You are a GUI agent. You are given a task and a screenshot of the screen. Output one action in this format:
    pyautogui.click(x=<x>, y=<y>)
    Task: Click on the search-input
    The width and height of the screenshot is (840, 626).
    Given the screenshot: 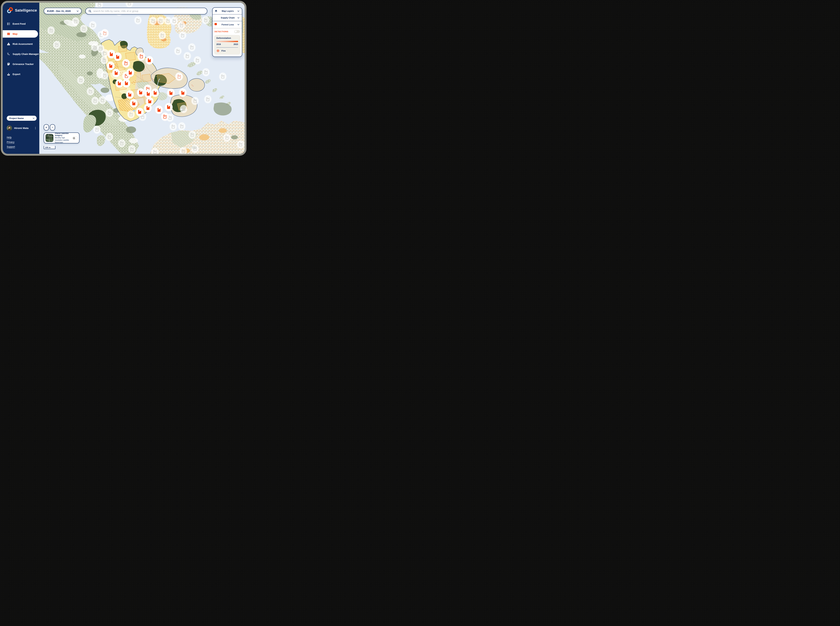 What is the action you would take?
    pyautogui.click(x=149, y=11)
    